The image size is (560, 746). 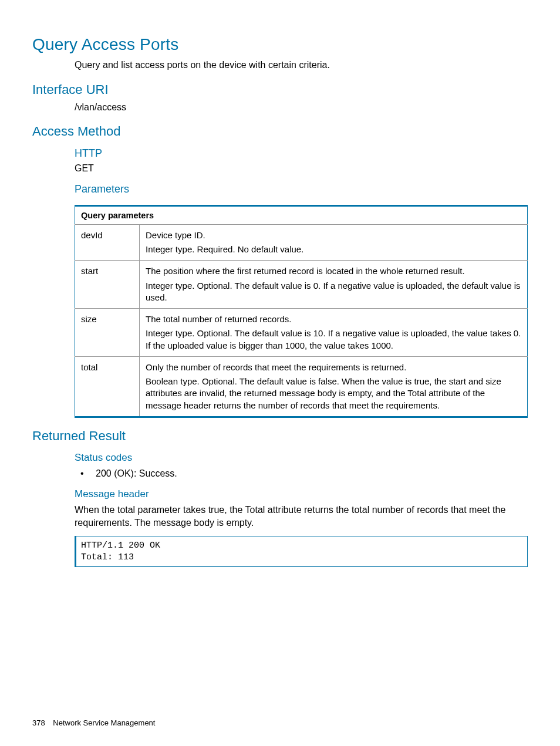 What do you see at coordinates (301, 189) in the screenshot?
I see `parameters-label: Parameters` at bounding box center [301, 189].